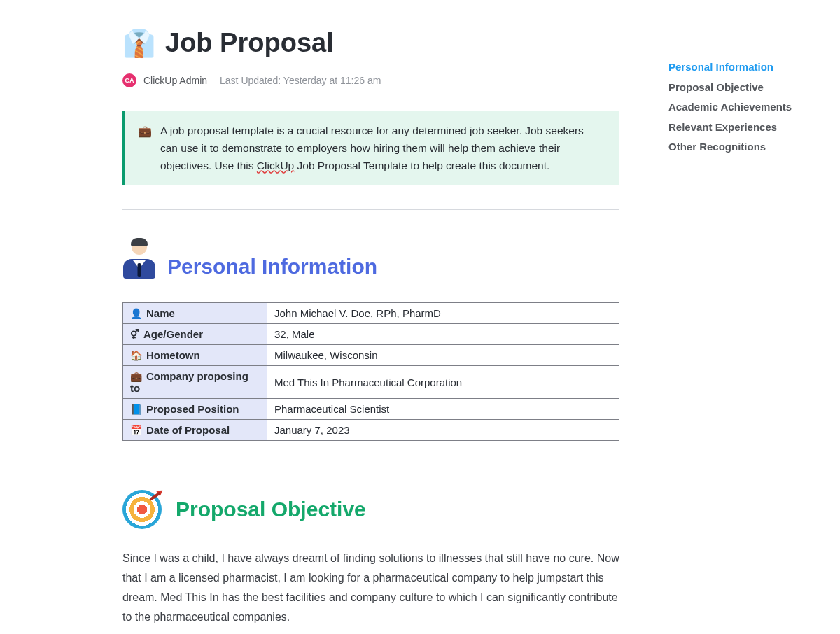 This screenshot has height=634, width=840. Describe the element at coordinates (139, 43) in the screenshot. I see `suit-icon: 👔` at that location.